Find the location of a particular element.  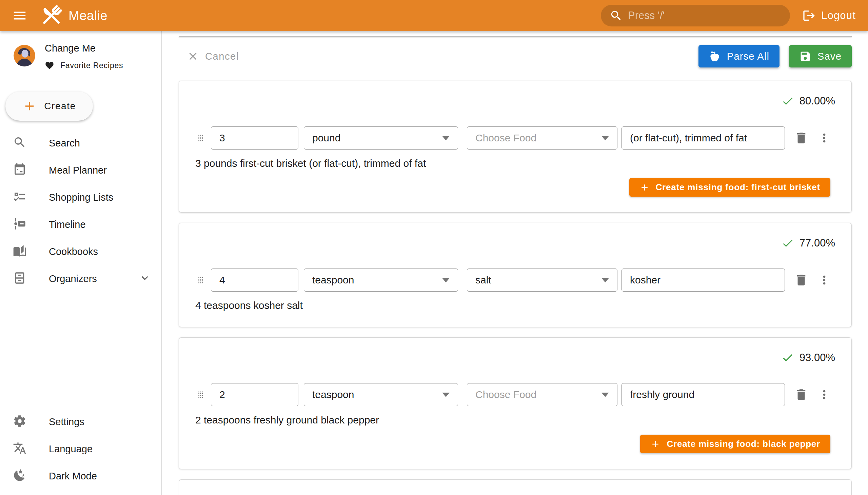

ingredient-fields-row: teaspoon salt is located at coordinates (515, 280).